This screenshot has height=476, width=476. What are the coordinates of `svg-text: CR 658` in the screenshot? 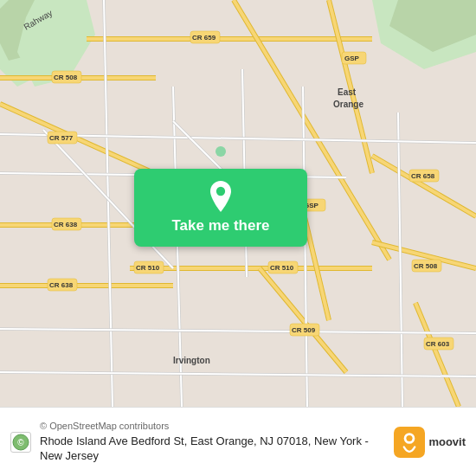 It's located at (423, 177).